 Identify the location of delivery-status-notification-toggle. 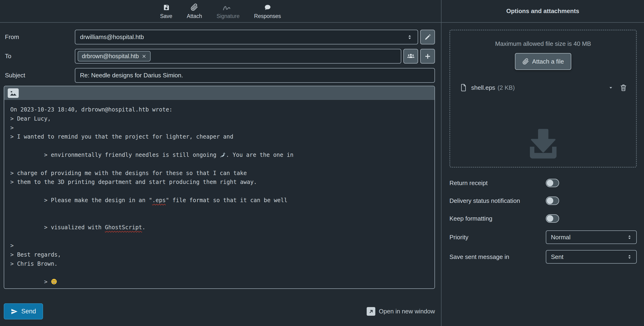
(552, 201).